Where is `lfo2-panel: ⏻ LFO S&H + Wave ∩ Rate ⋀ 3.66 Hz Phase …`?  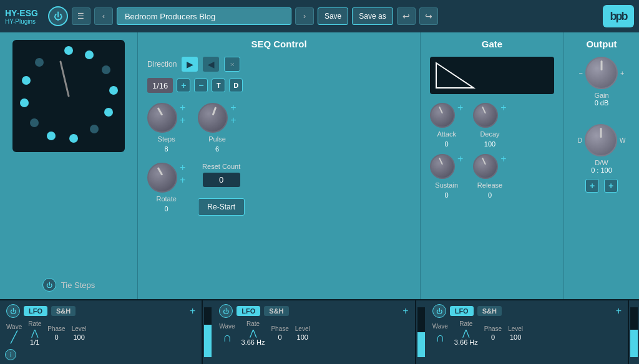 lfo2-panel: ⏻ LFO S&H + Wave ∩ Rate ⋀ 3.66 Hz Phase … is located at coordinates (315, 332).